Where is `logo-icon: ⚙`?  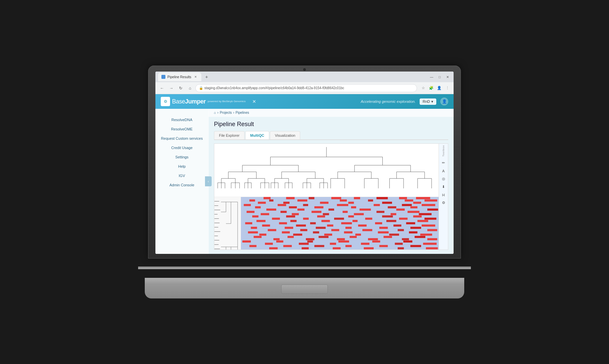
logo-icon: ⚙ is located at coordinates (165, 101).